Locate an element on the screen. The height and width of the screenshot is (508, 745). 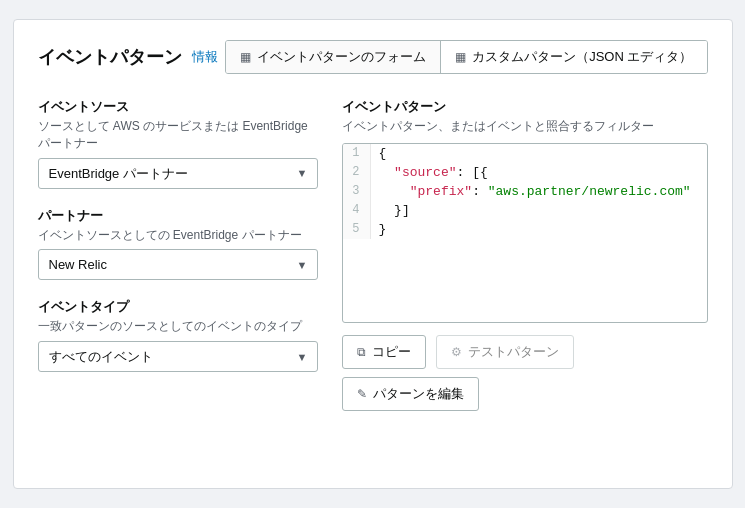
right-panel-desc: イベントパターン、またはイベントと照合するフィルター is located at coordinates (525, 126).